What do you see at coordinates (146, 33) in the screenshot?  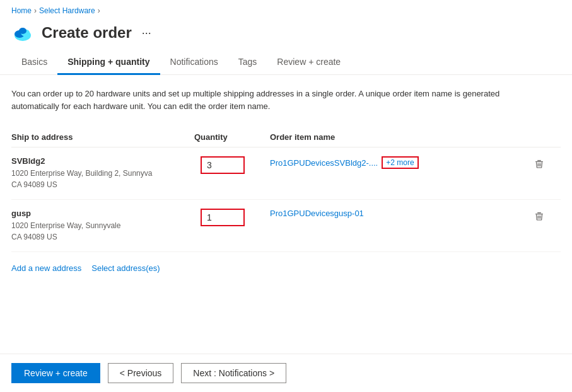 I see `more-options-button: ···` at bounding box center [146, 33].